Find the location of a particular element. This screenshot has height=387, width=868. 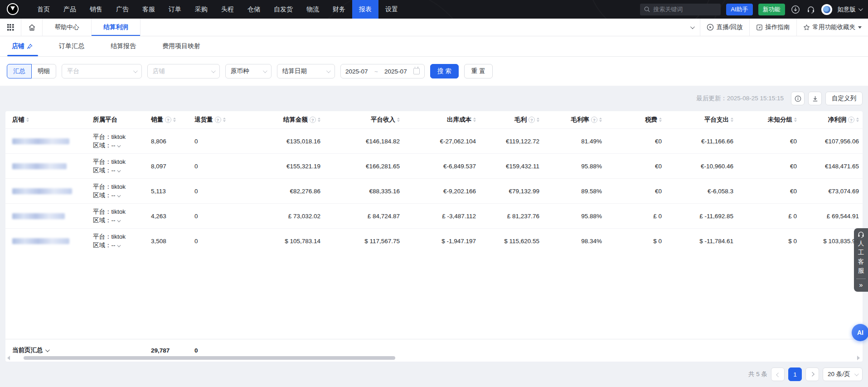

collapse-panel-button: » is located at coordinates (861, 285).